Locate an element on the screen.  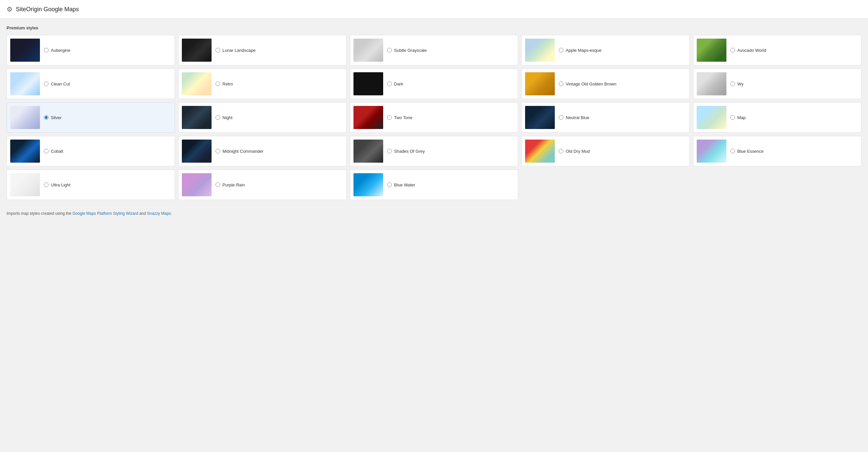
radio-label-apple-maps-esque: Apple Maps-esque is located at coordinates (580, 51).